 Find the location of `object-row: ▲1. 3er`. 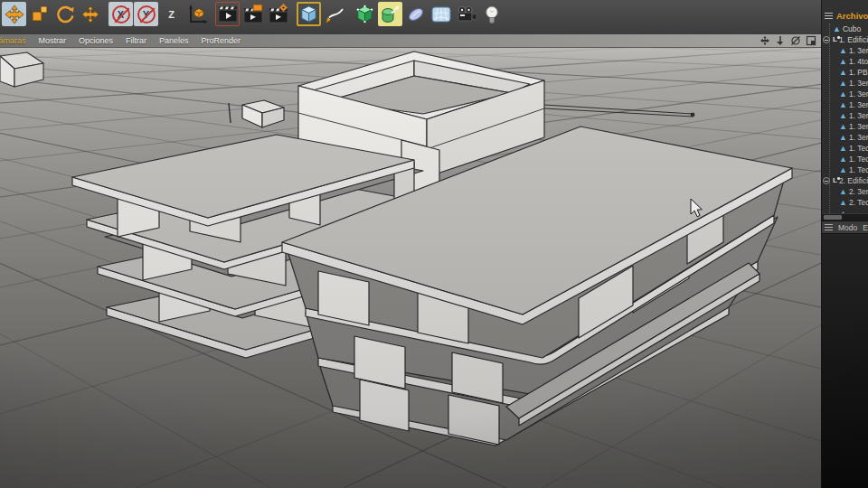

object-row: ▲1. 3er is located at coordinates (844, 51).